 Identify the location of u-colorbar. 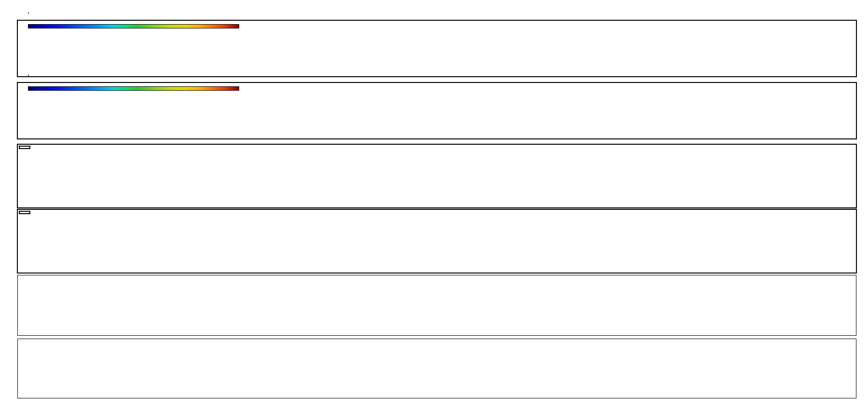
(134, 26).